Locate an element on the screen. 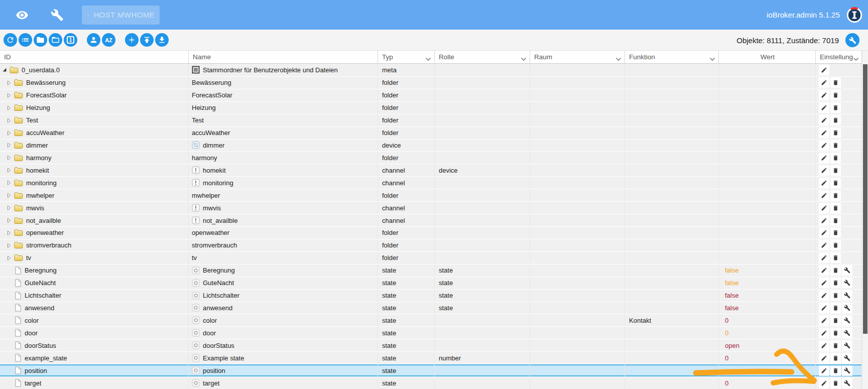  tree-row: example_stateExample statestatenumber0 is located at coordinates (431, 357).